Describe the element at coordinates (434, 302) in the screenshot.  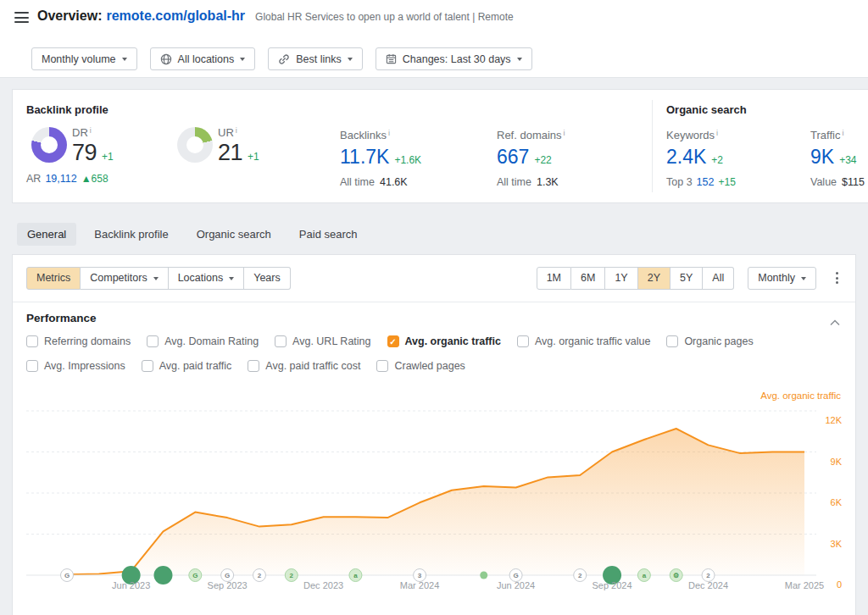
I see `divider` at that location.